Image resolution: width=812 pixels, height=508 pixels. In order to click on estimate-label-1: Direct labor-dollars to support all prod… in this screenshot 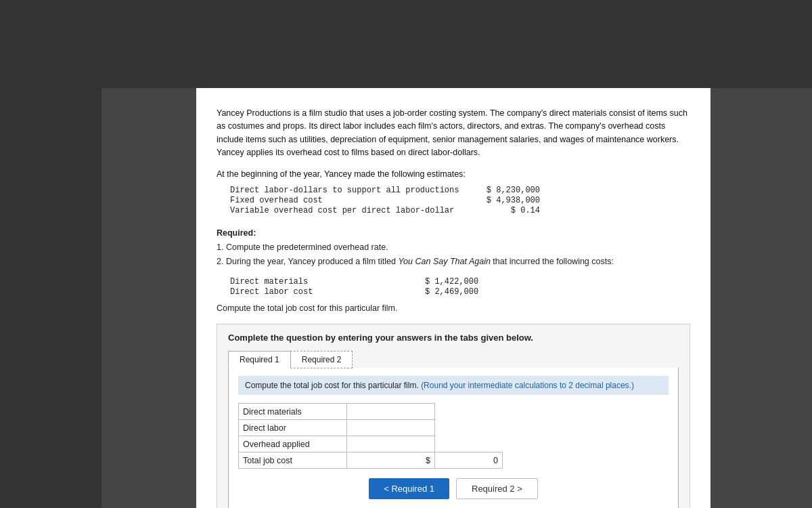, I will do `click(352, 190)`.